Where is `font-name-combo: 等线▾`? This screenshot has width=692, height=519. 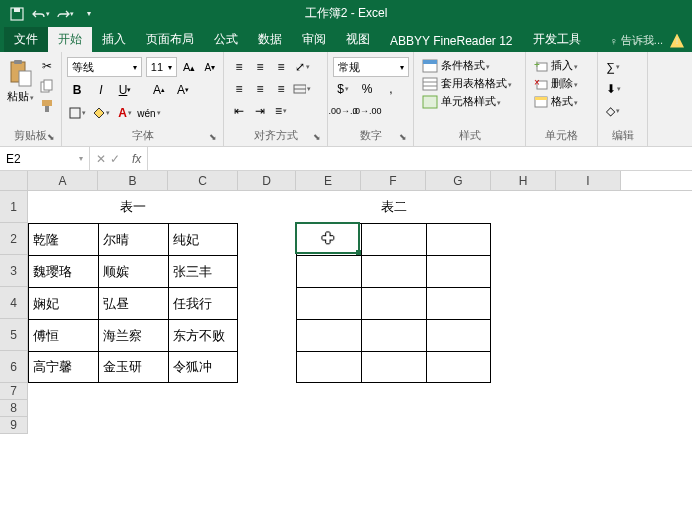
font-name-combo: 等线▾ is located at coordinates (104, 67).